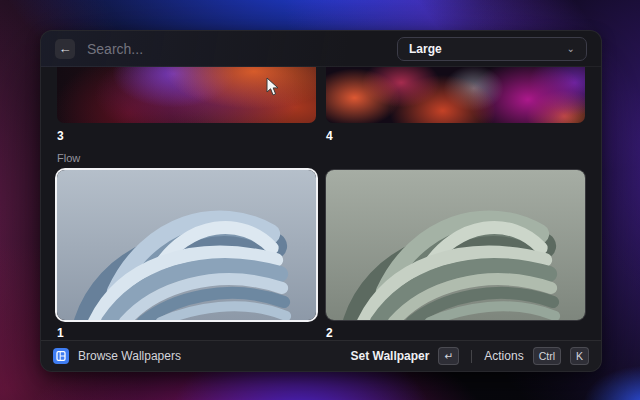 The width and height of the screenshot is (640, 400). I want to click on ctrl-key-badge: Ctrl, so click(547, 356).